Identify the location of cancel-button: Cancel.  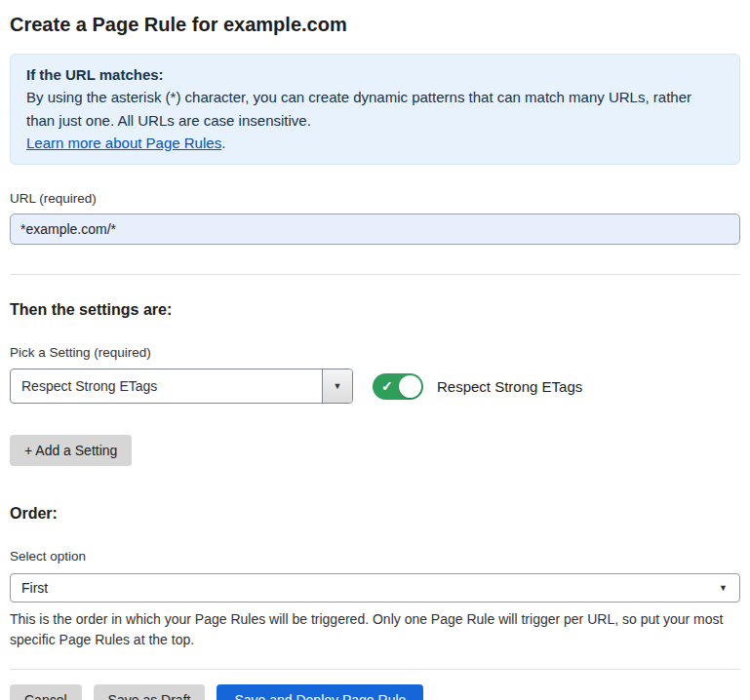
(46, 692).